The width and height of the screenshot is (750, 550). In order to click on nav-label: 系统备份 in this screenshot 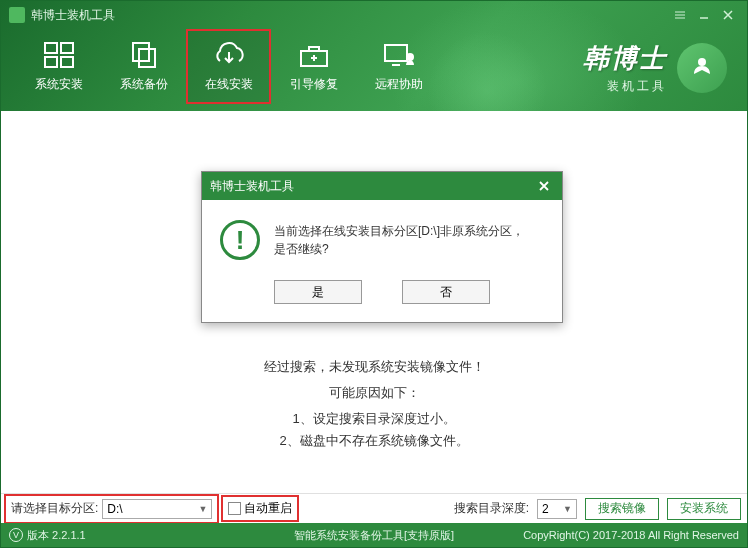, I will do `click(144, 84)`.